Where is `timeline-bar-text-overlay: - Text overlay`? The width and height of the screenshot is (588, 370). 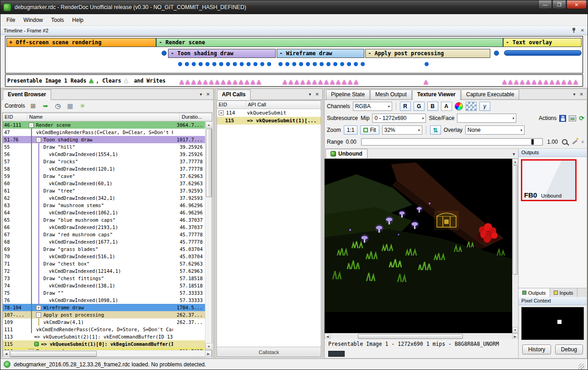 timeline-bar-text-overlay: - Text overlay is located at coordinates (542, 42).